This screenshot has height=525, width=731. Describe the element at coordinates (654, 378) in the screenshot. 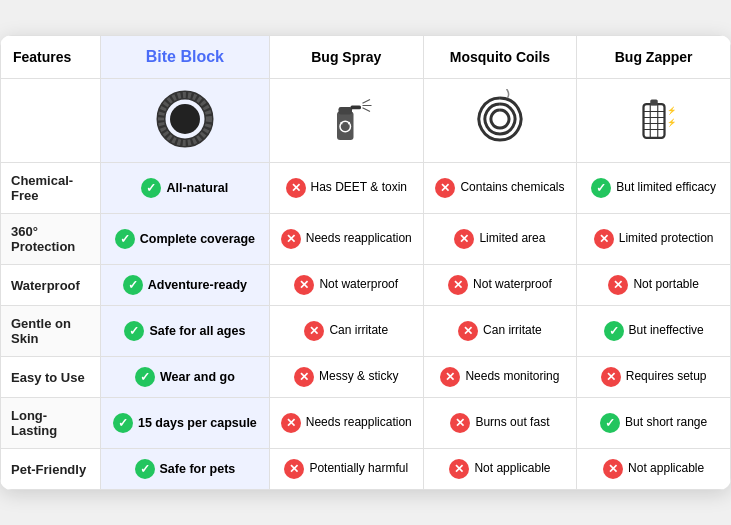

I see `competitor-cell: ✕Requires setup` at that location.